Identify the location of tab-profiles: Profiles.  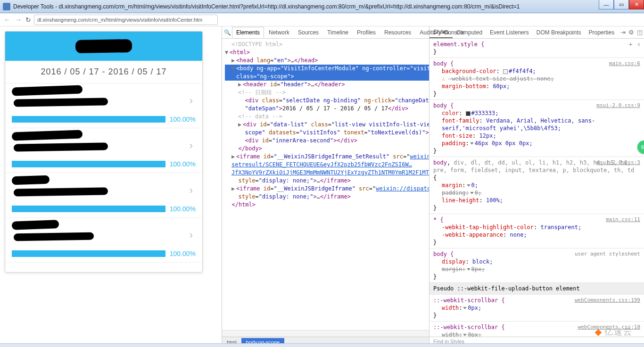
(366, 33).